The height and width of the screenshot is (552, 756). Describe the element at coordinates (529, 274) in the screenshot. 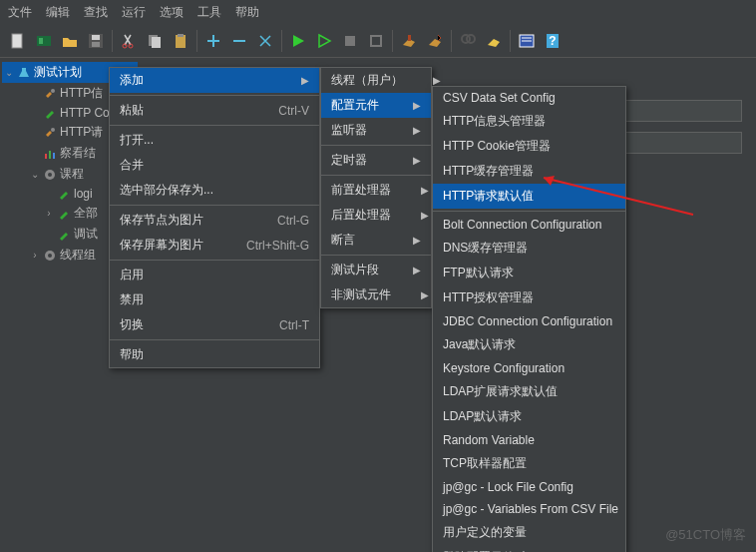

I see `menu-item: FTP默认请求` at that location.